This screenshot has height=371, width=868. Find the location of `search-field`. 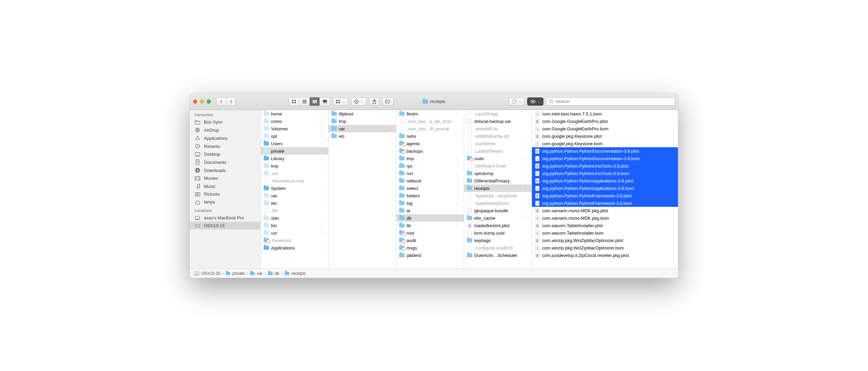

search-field is located at coordinates (611, 102).